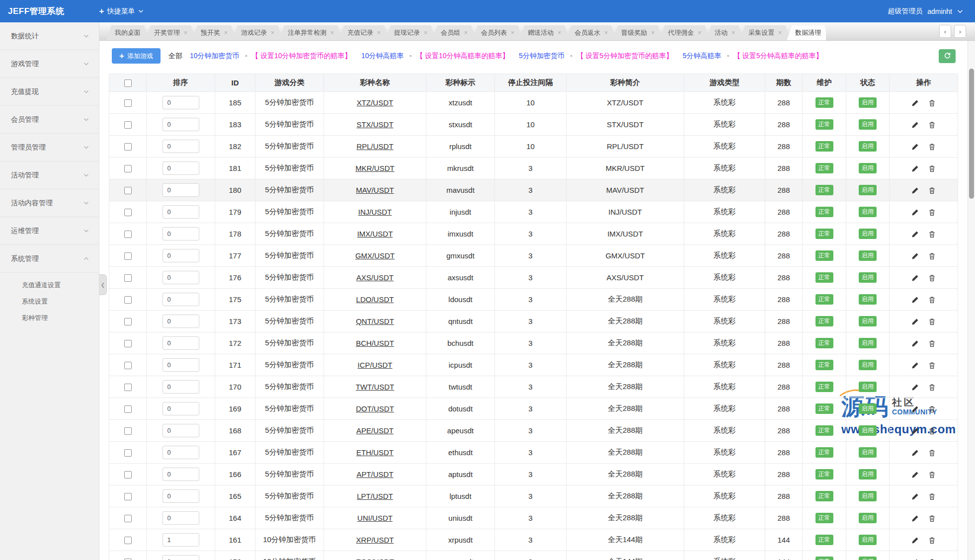 The height and width of the screenshot is (560, 975). What do you see at coordinates (50, 120) in the screenshot?
I see `sidebar-item: 会员管理` at bounding box center [50, 120].